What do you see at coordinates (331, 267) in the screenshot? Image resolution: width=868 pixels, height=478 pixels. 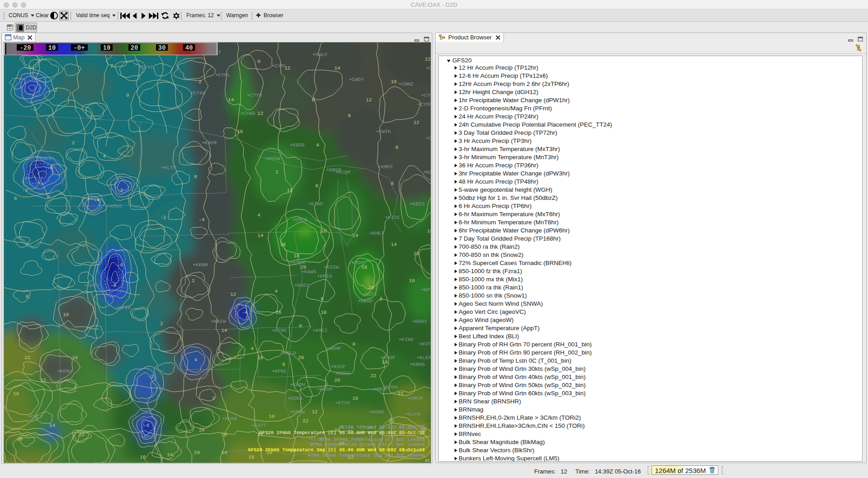 I see `svg-text: +KISW` at bounding box center [331, 267].